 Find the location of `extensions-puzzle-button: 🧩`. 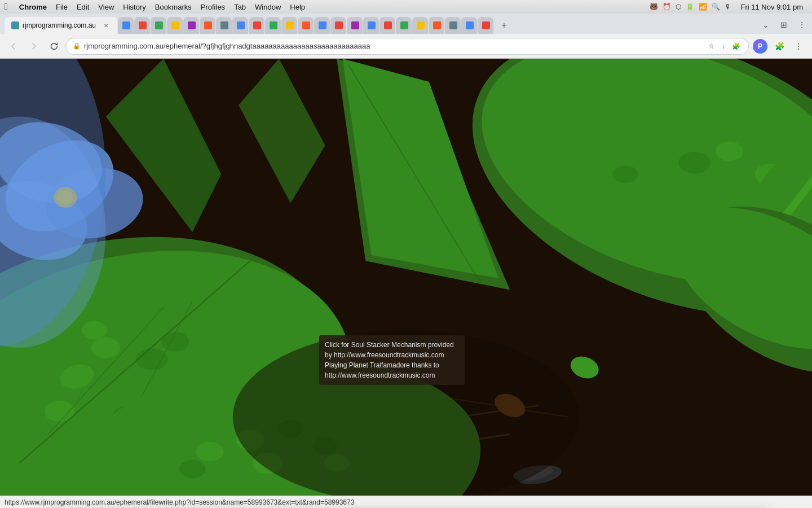

extensions-puzzle-button: 🧩 is located at coordinates (779, 46).